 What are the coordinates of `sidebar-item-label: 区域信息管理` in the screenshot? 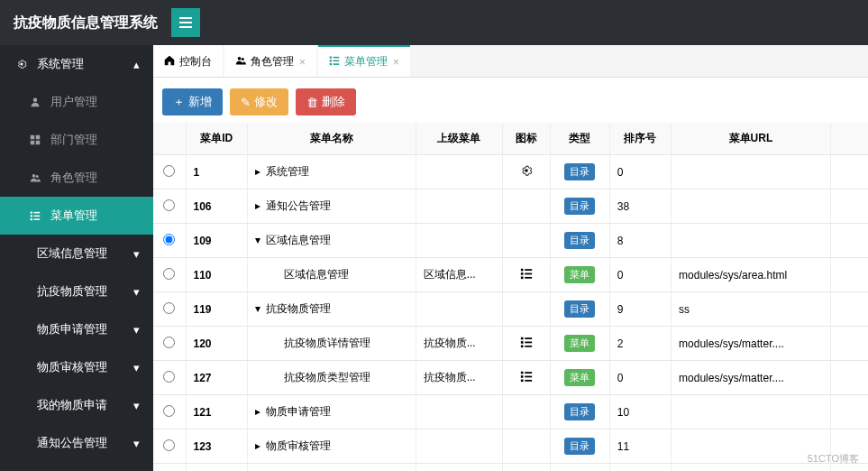 It's located at (72, 254).